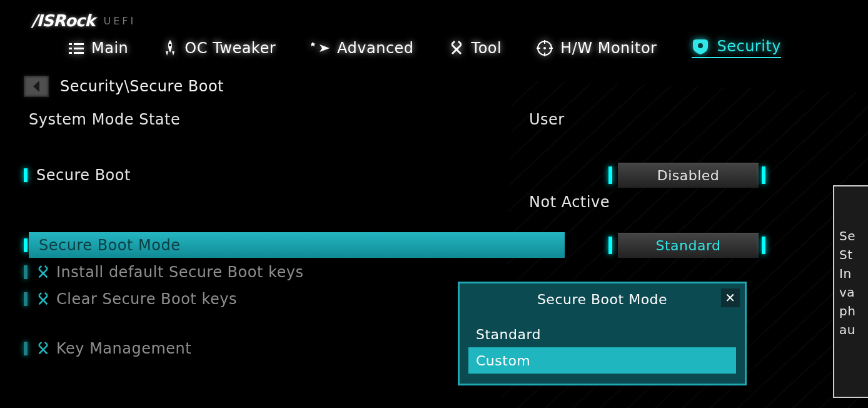 The height and width of the screenshot is (408, 868). Describe the element at coordinates (119, 21) in the screenshot. I see `brand-suffix: UEFI` at that location.